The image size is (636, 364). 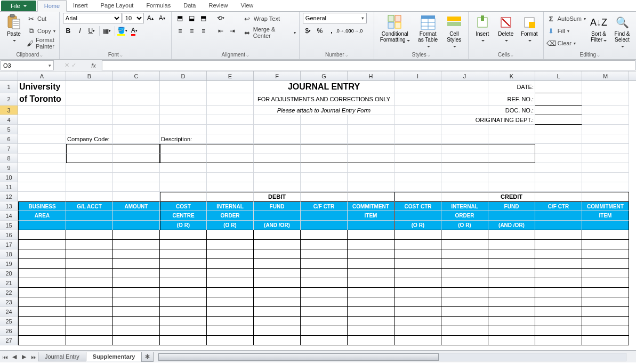 I want to click on row-header: 1, so click(x=9, y=87).